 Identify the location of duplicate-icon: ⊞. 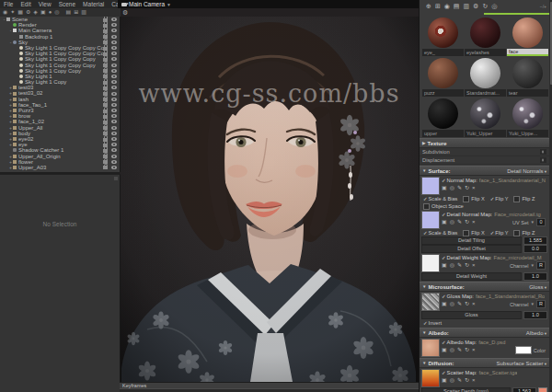
(75, 13).